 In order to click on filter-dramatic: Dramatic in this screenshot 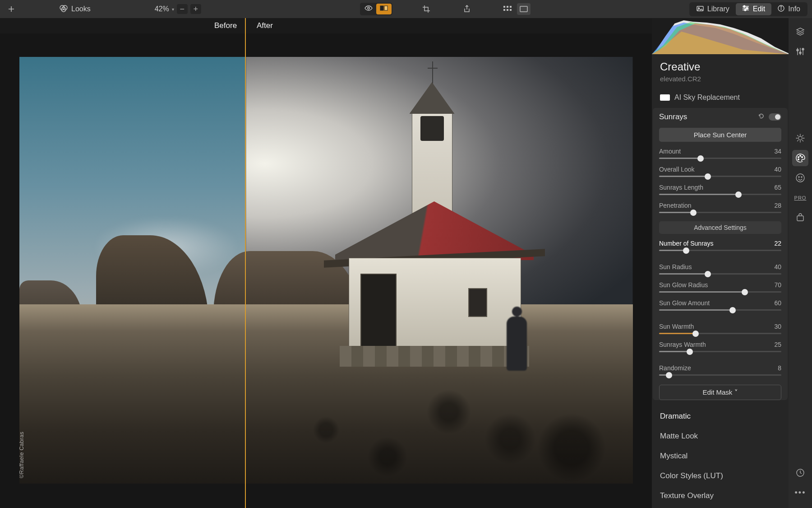, I will do `click(720, 416)`.